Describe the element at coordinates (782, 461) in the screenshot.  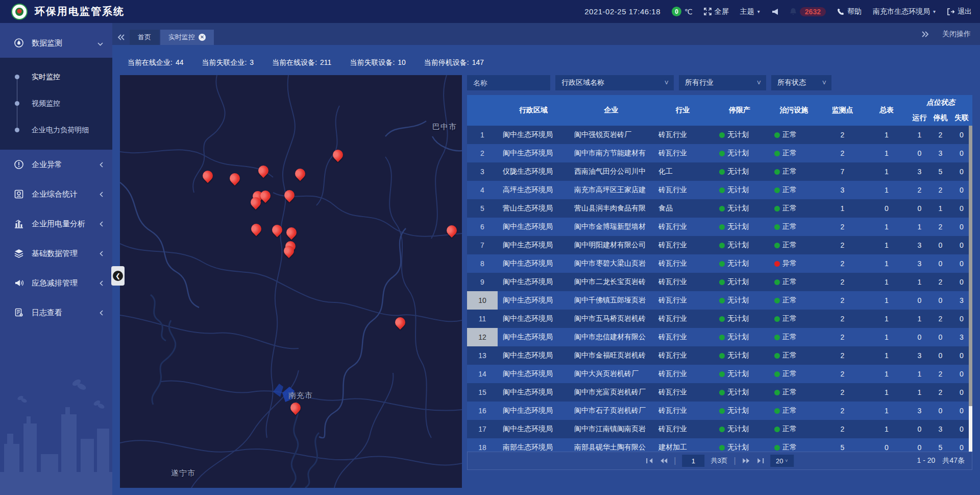
I see `page-size-select: 20˅` at that location.